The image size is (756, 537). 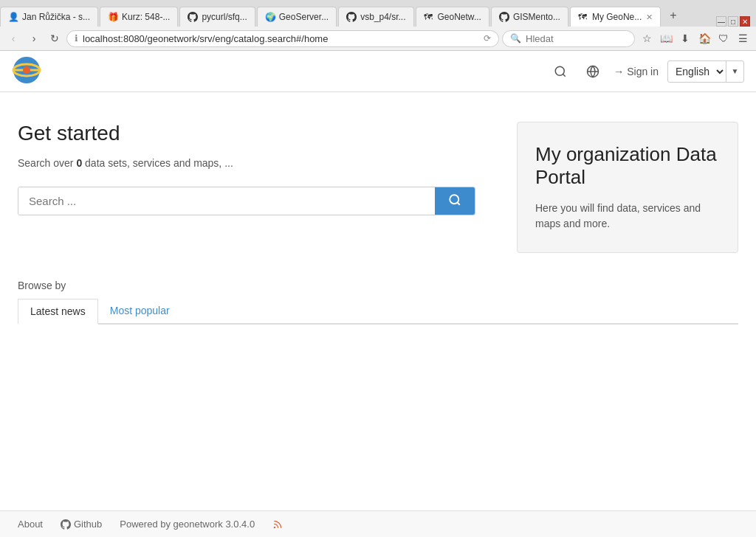 What do you see at coordinates (453, 16) in the screenshot?
I see `browser-tab-6: 🗺 GeoNetw...` at bounding box center [453, 16].